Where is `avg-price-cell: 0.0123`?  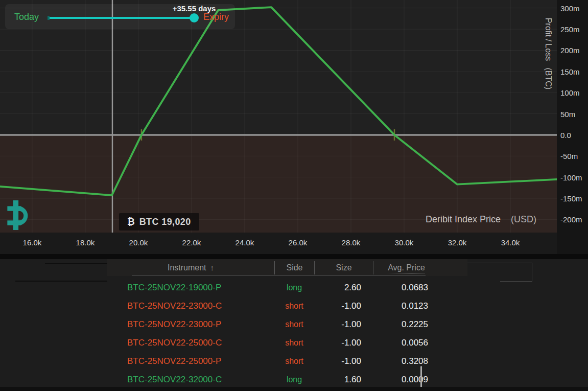 avg-price-cell: 0.0123 is located at coordinates (406, 306).